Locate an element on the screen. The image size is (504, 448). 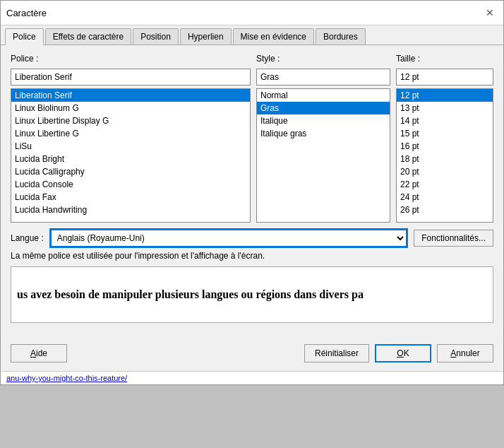
police-item-3: Linux Libertine G is located at coordinates (131, 134).